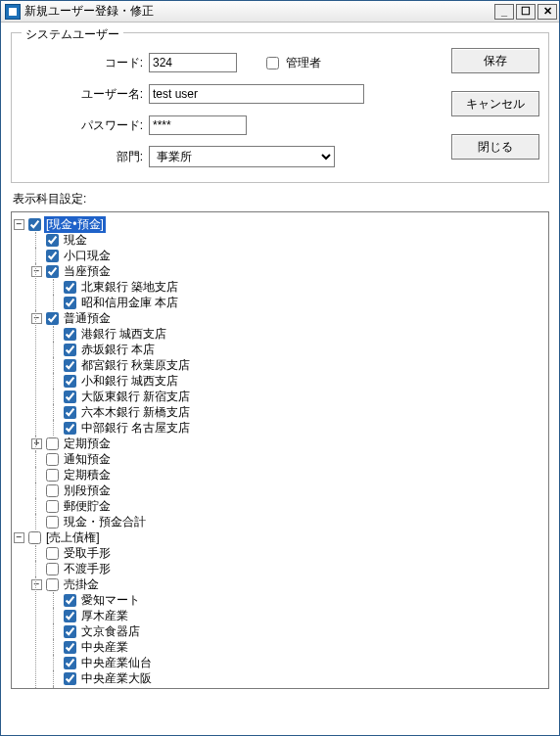 The width and height of the screenshot is (560, 736). What do you see at coordinates (87, 256) in the screenshot?
I see `tree-label: 小口現金` at bounding box center [87, 256].